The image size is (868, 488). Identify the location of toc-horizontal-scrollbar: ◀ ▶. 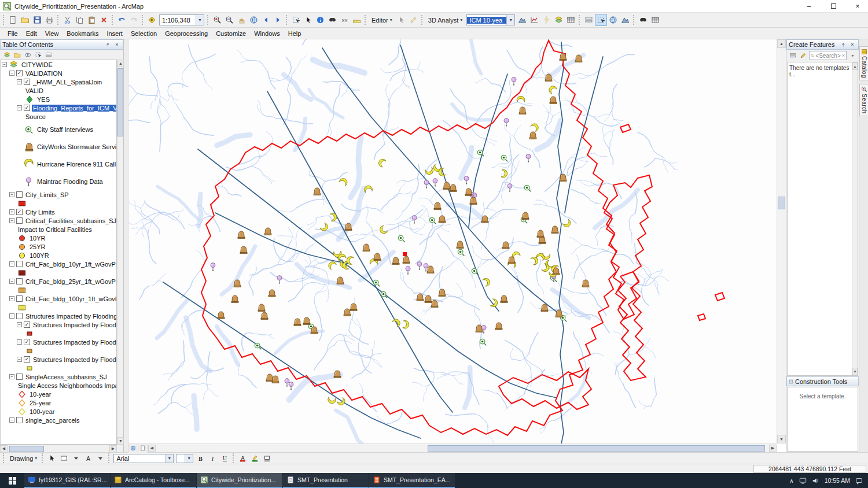
(58, 449).